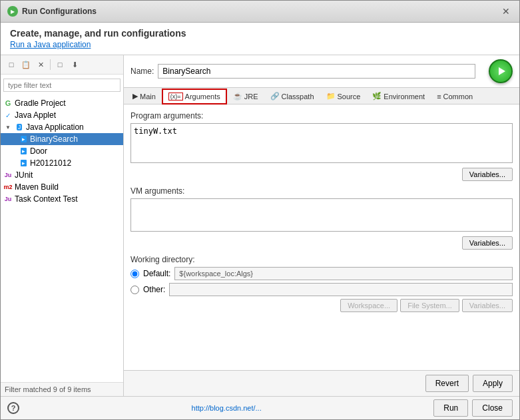 This screenshot has width=520, height=420. I want to click on tree-item-door: ▸ Door, so click(62, 151).